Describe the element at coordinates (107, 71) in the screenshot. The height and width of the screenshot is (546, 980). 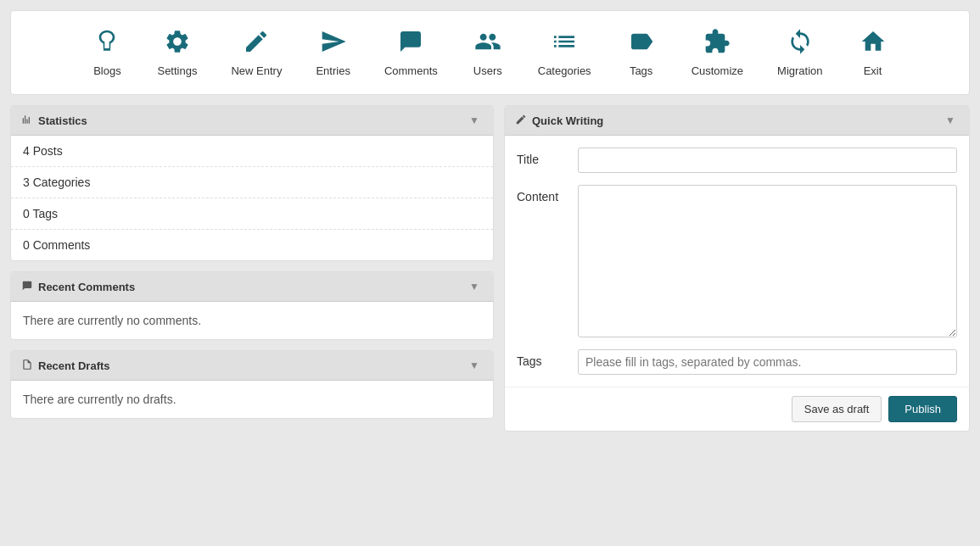
I see `blogs-label: Blogs` at that location.